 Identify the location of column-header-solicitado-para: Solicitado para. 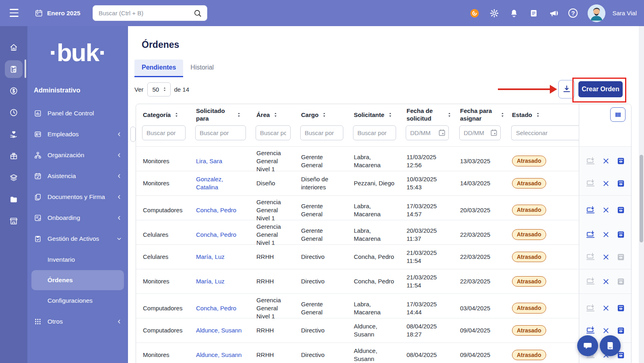
(219, 115).